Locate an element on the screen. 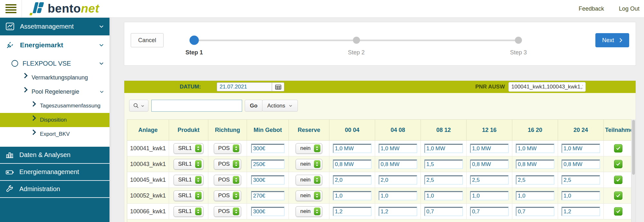 The width and height of the screenshot is (644, 222). sidebar-item-label: Energiemarkt is located at coordinates (42, 45).